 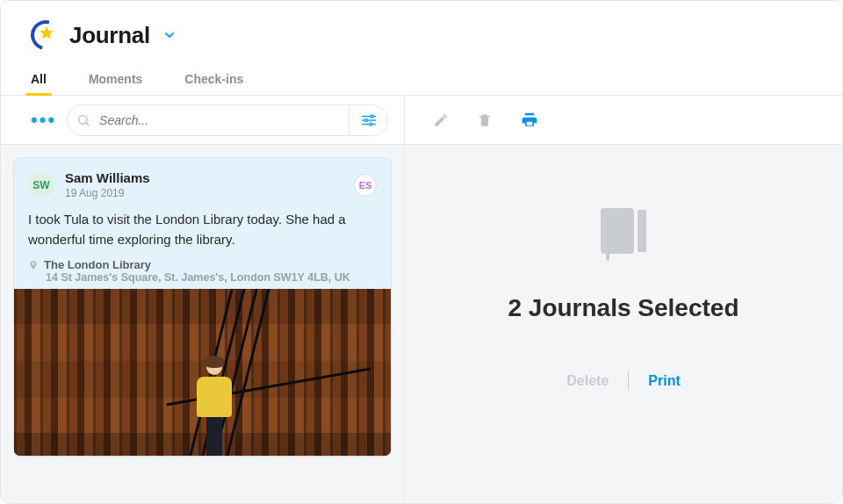 What do you see at coordinates (44, 120) in the screenshot?
I see `more-menu-button: •••` at bounding box center [44, 120].